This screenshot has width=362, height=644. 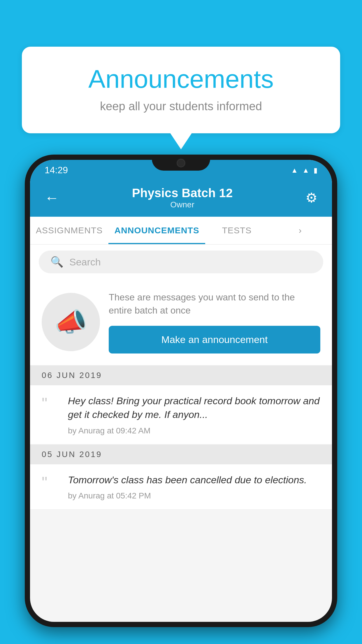 I want to click on announcement-description: These are messages you want to send to t…, so click(x=215, y=304).